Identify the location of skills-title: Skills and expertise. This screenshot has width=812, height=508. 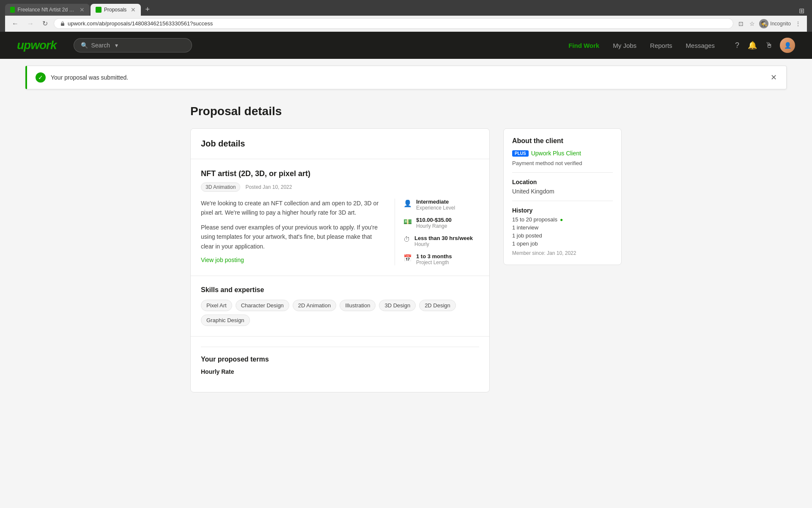
(340, 290).